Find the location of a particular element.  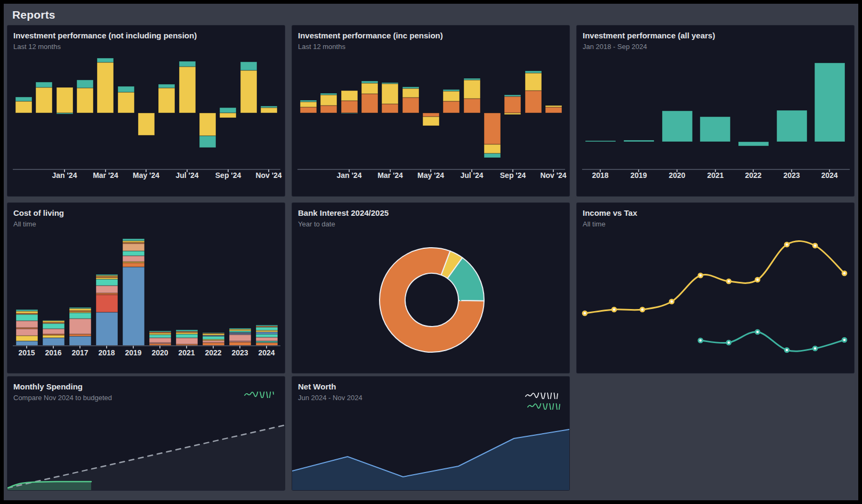

white-sparkline-icon is located at coordinates (543, 396).